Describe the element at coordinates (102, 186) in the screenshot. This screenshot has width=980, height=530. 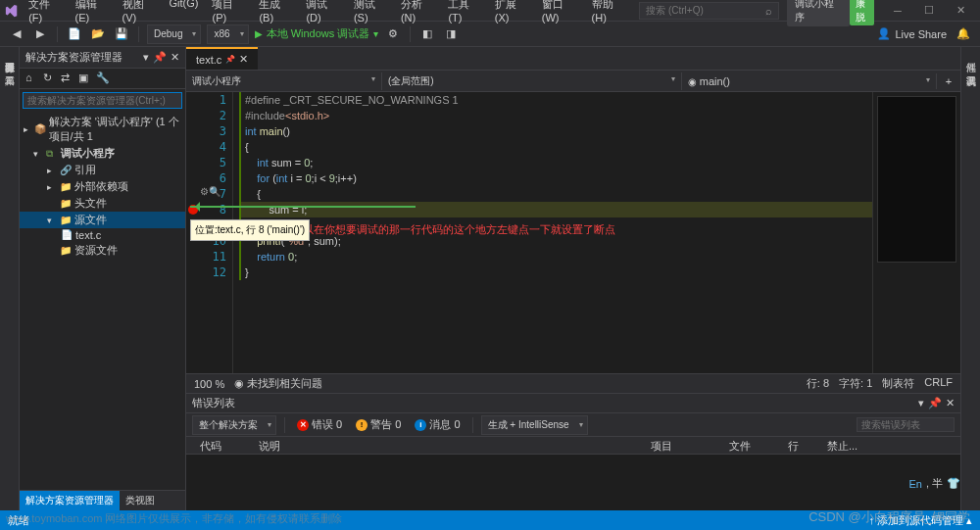
I see `external-deps-node: ▸📁外部依赖项` at that location.